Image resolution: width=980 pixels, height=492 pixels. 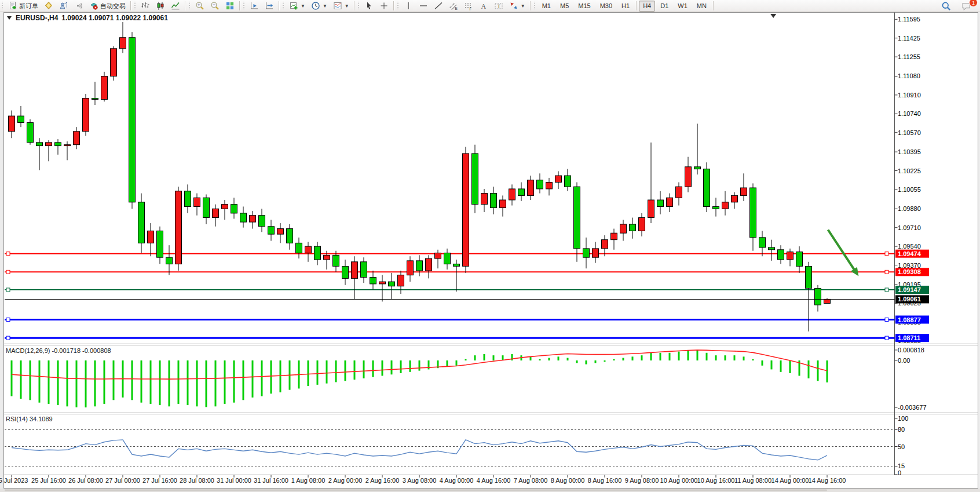 What do you see at coordinates (423, 6) in the screenshot?
I see `horizontal-line-button` at bounding box center [423, 6].